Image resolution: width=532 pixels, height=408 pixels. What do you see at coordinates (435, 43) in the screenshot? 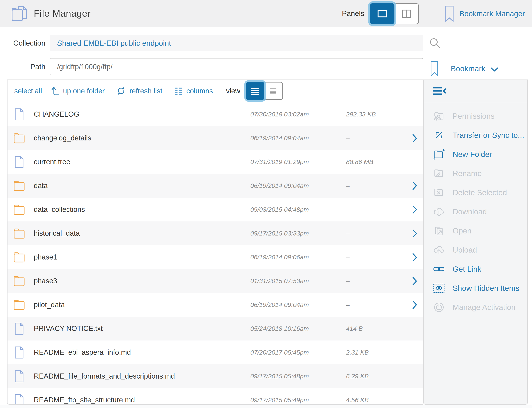
I see `search-icon` at bounding box center [435, 43].